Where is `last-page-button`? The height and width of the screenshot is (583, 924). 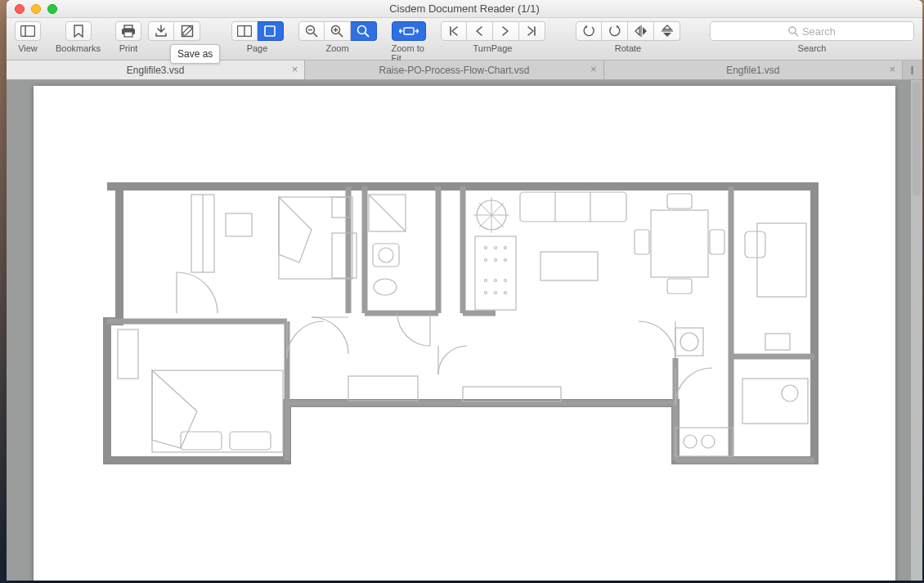
last-page-button is located at coordinates (532, 31).